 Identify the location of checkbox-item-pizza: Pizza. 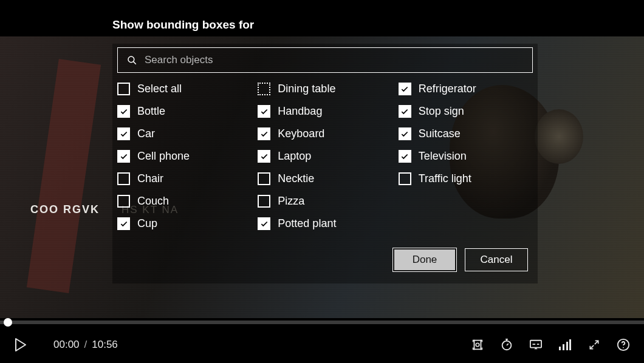
(324, 202).